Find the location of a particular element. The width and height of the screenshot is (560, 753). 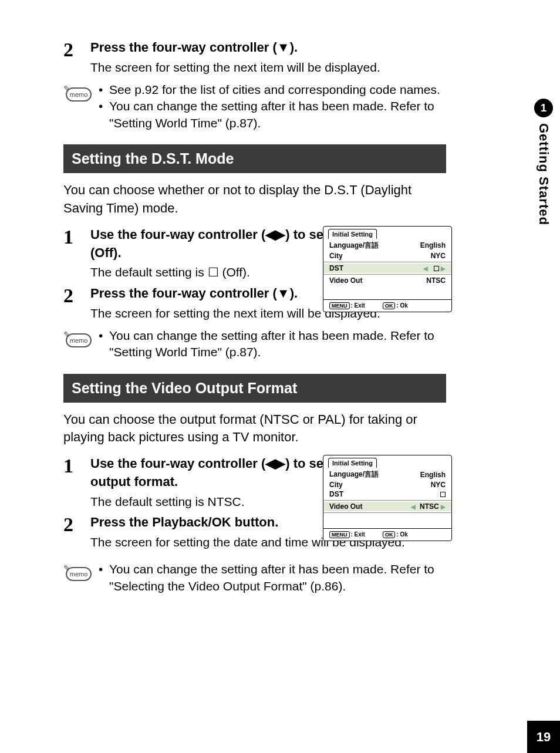

section-heading-video: Setting the Video Output Format is located at coordinates (255, 389).